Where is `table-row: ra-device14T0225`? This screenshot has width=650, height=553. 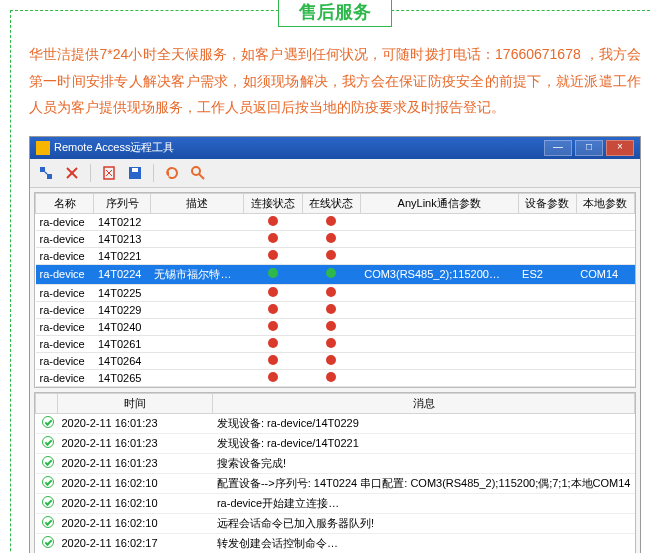
table-row: ra-device14T0225 is located at coordinates (336, 292).